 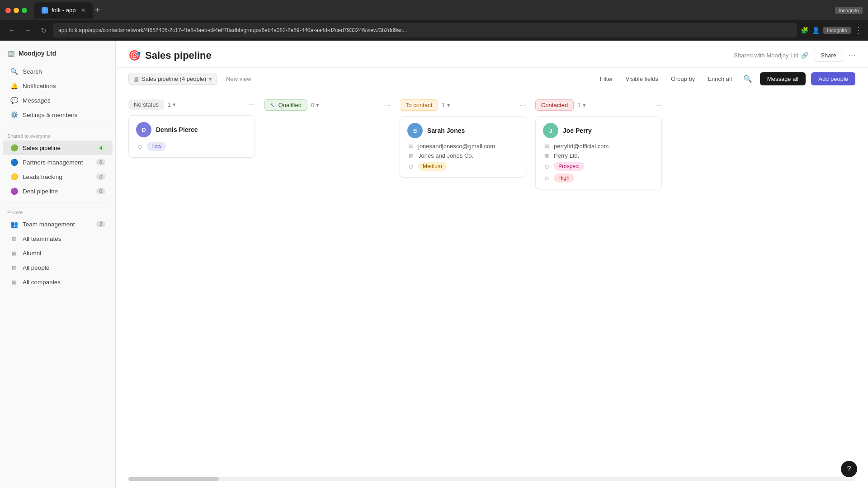 I want to click on view-grid-icon: ▦, so click(x=136, y=79).